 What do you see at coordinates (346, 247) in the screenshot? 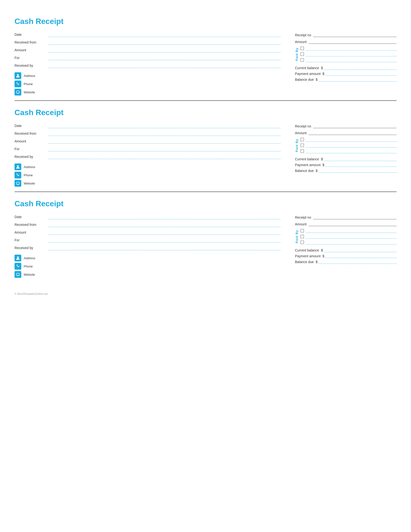
I see `receipt-right-3: Receipt noAmountPaid ByCurrent balance$P…` at bounding box center [346, 247].